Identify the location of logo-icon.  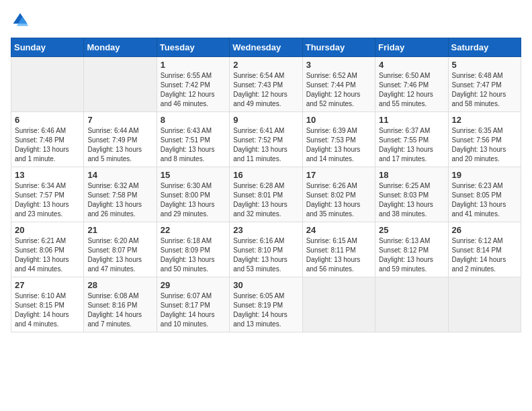
(20, 20).